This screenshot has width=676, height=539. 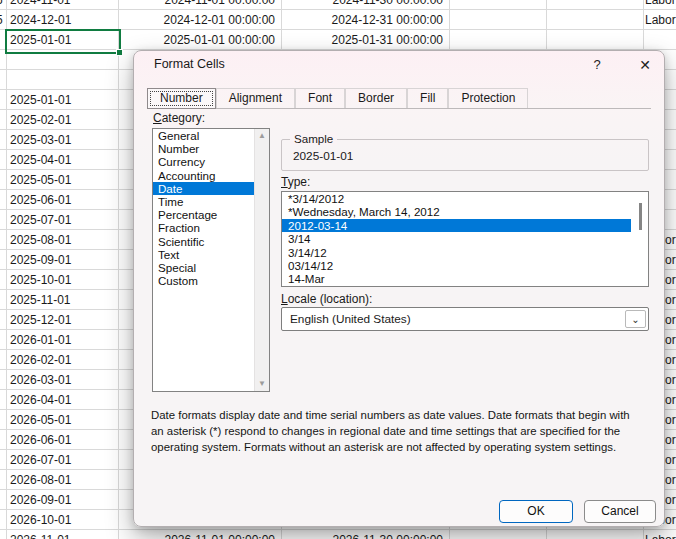 I want to click on tab-font: Font, so click(x=320, y=98).